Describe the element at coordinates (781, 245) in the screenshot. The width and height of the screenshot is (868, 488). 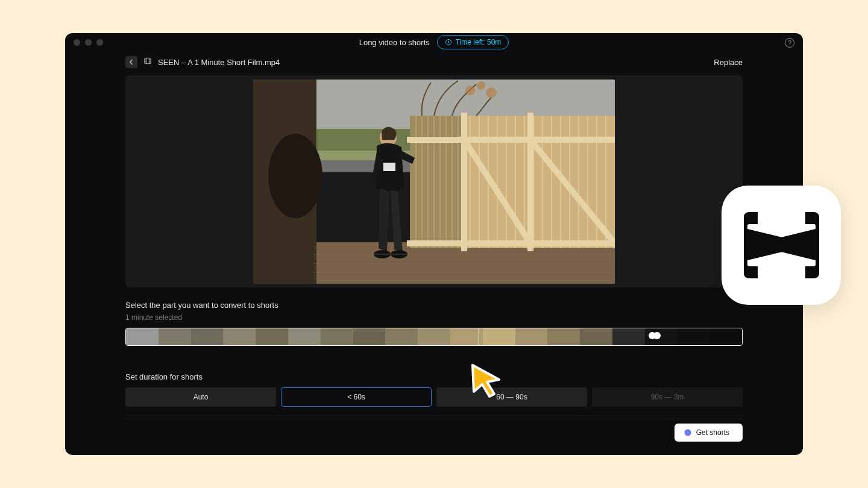
I see `capcut-logo-icon` at that location.